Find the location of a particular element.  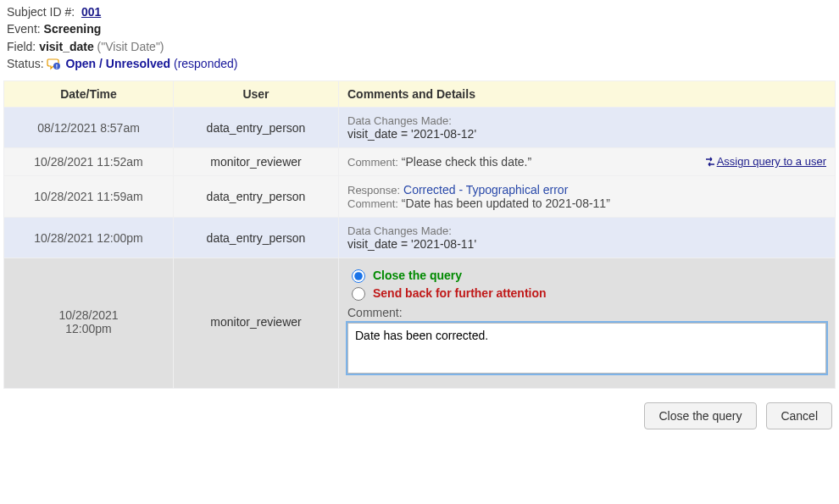

response-text: Corrected - Typographical error is located at coordinates (486, 190).